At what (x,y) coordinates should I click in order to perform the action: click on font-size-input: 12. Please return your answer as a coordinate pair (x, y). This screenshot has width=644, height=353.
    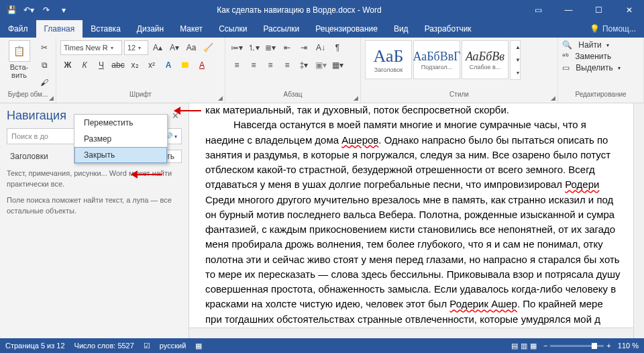
    Looking at the image, I should click on (136, 48).